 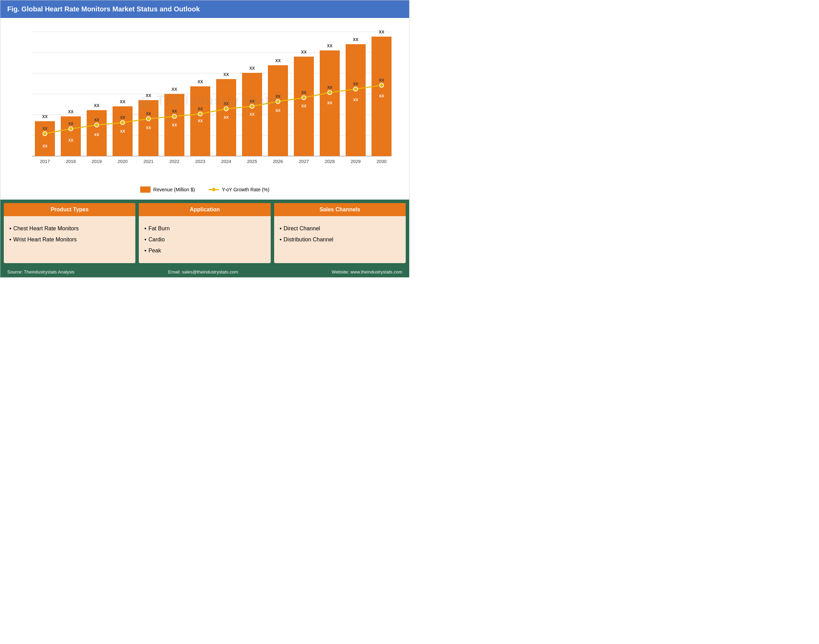 What do you see at coordinates (382, 161) in the screenshot?
I see `svg-text: 2030` at bounding box center [382, 161].